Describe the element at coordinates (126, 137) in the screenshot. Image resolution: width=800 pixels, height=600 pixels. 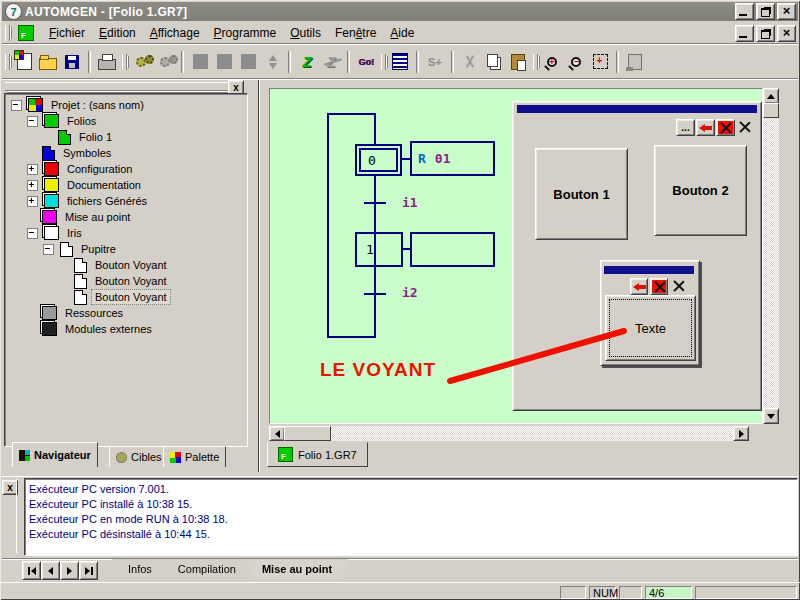
I see `tree-item-folio-1: Folio 1` at that location.